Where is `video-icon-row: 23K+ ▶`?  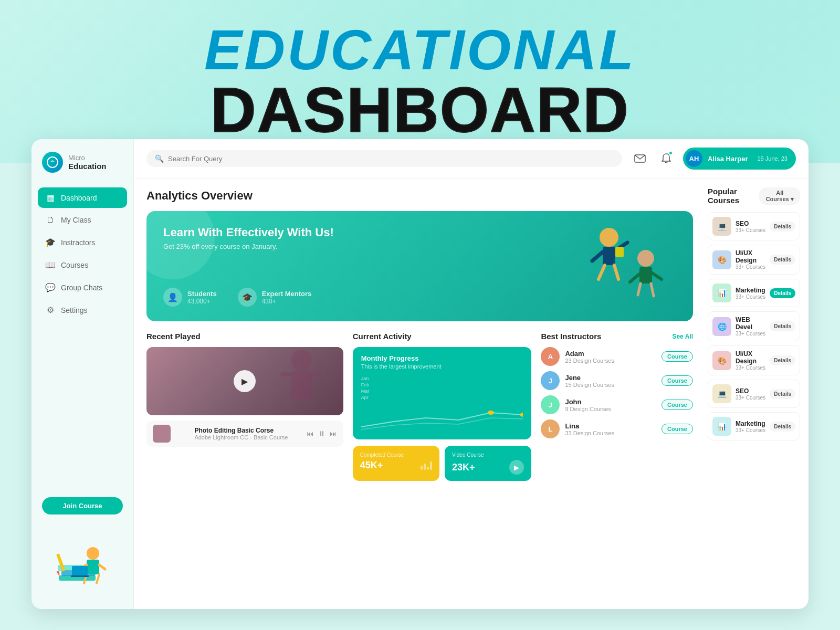
video-icon-row: 23K+ ▶ is located at coordinates (488, 467).